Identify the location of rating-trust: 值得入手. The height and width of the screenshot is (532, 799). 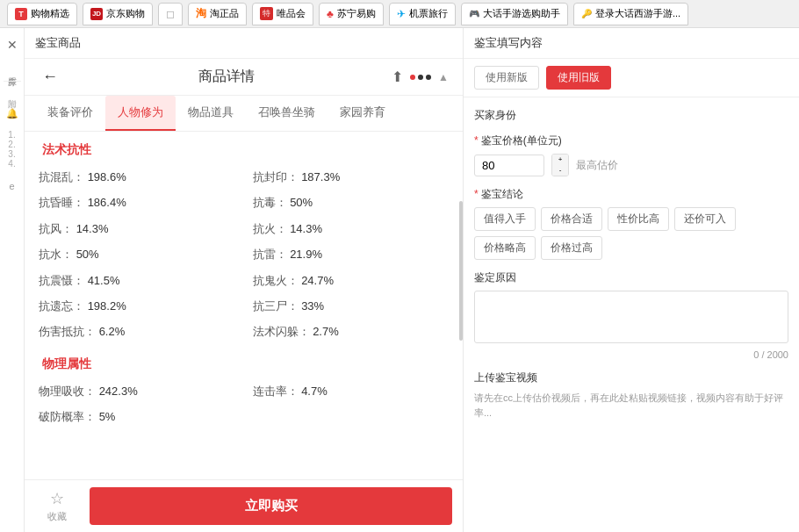
(505, 219).